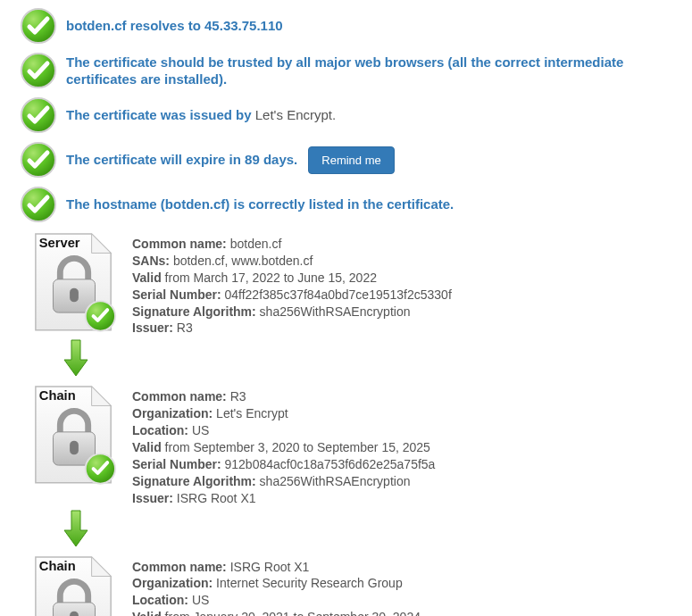 Image resolution: width=692 pixels, height=616 pixels. I want to click on check-expire: The certificate will expire in 89 days. …, so click(355, 160).